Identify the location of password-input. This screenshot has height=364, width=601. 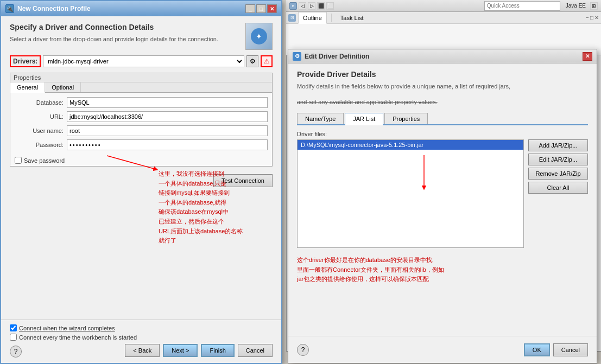
(167, 145).